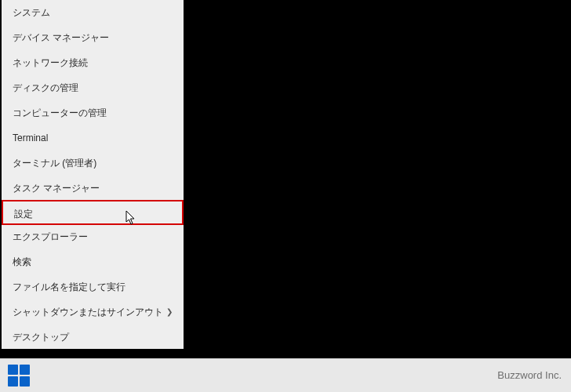 The height and width of the screenshot is (392, 571). Describe the element at coordinates (55, 163) in the screenshot. I see `menu-item-label: ターミナル (管理者)` at that location.